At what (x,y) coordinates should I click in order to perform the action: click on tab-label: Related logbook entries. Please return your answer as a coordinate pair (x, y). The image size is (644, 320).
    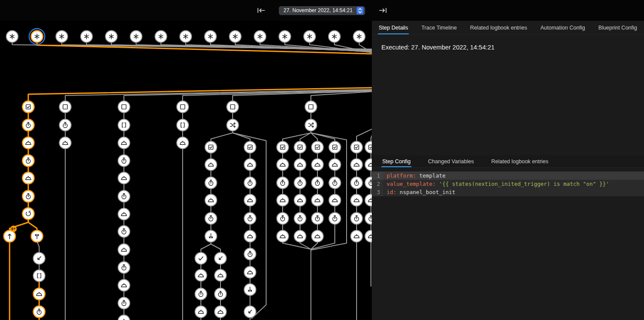
    Looking at the image, I should click on (498, 28).